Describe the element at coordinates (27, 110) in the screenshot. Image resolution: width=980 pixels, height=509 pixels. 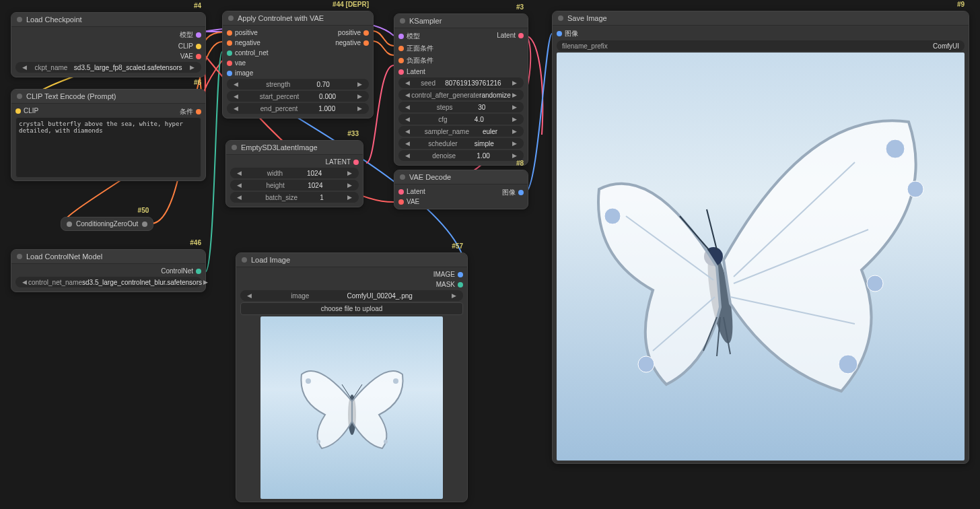
I see `input-clip: CLIP` at that location.